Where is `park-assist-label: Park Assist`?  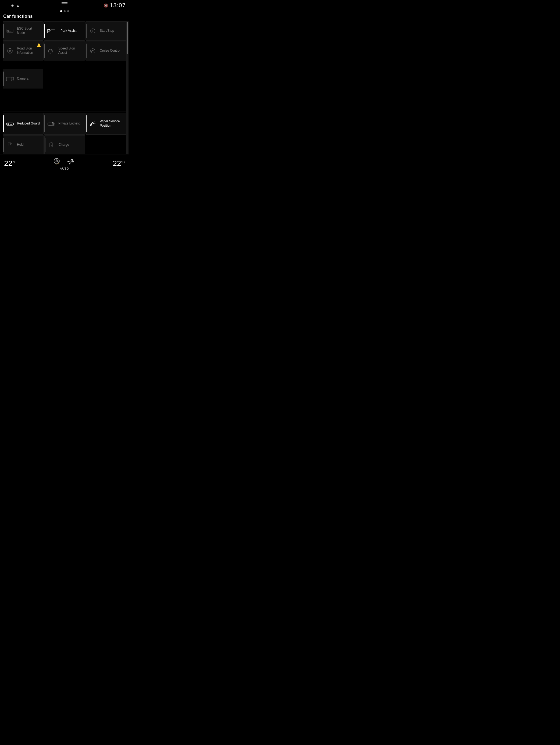 park-assist-label: Park Assist is located at coordinates (69, 31).